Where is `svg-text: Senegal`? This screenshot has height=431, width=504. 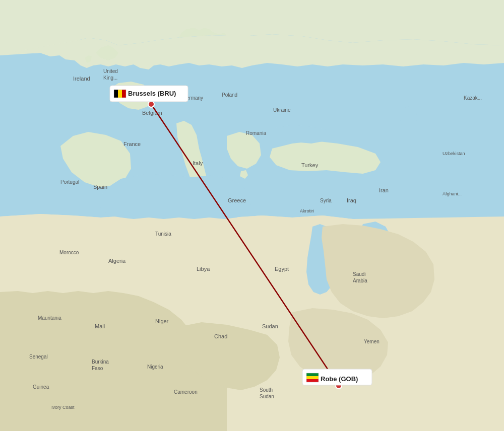
svg-text: Senegal is located at coordinates (38, 356).